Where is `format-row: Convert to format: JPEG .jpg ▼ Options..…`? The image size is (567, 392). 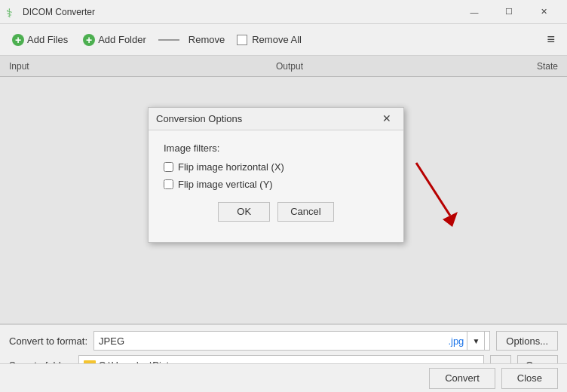
format-row: Convert to format: JPEG .jpg ▼ Options..… is located at coordinates (284, 341).